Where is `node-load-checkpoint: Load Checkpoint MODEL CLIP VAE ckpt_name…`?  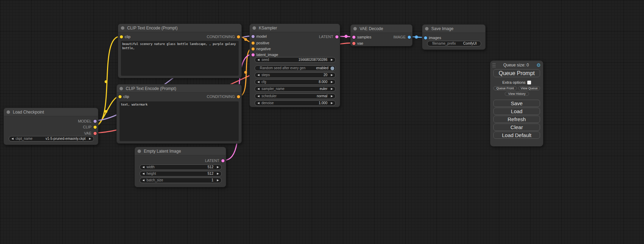
node-load-checkpoint: Load Checkpoint MODEL CLIP VAE ckpt_name… is located at coordinates (51, 126).